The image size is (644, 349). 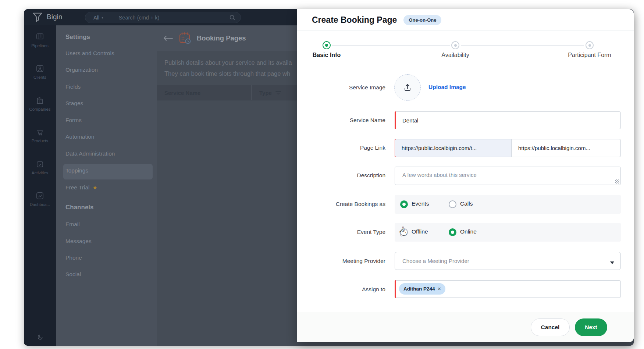 I want to click on settings-item-messages: Messages, so click(x=79, y=241).